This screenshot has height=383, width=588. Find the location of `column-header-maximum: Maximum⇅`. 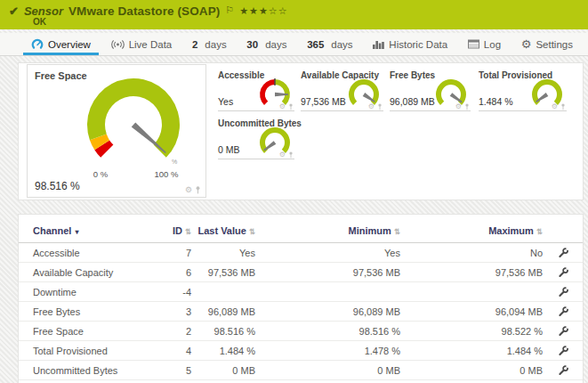

column-header-maximum: Maximum⇅ is located at coordinates (471, 229).